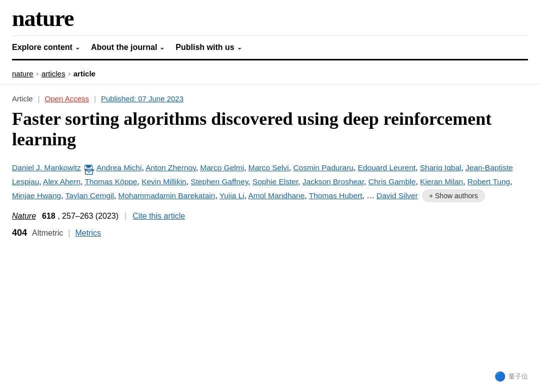 The height and width of the screenshot is (392, 540). Describe the element at coordinates (270, 74) in the screenshot. I see `breadcrumb: nature › articles › article` at that location.